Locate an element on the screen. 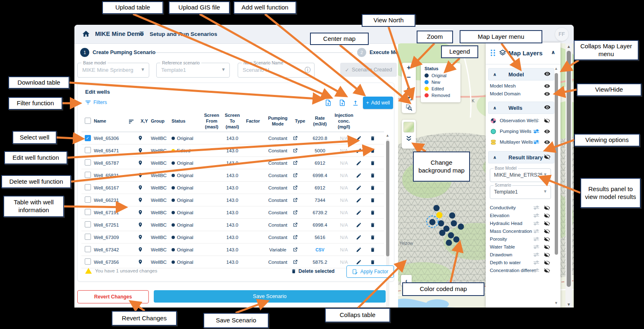 The image size is (644, 329). table-row: Well_67309WellBCOriginal143.0Constant561… is located at coordinates (233, 237).